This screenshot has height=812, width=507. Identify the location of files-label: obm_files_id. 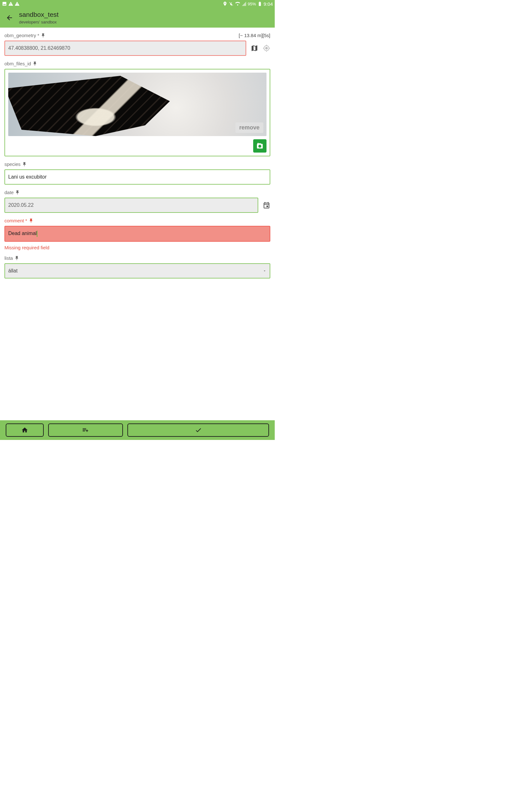
(18, 64).